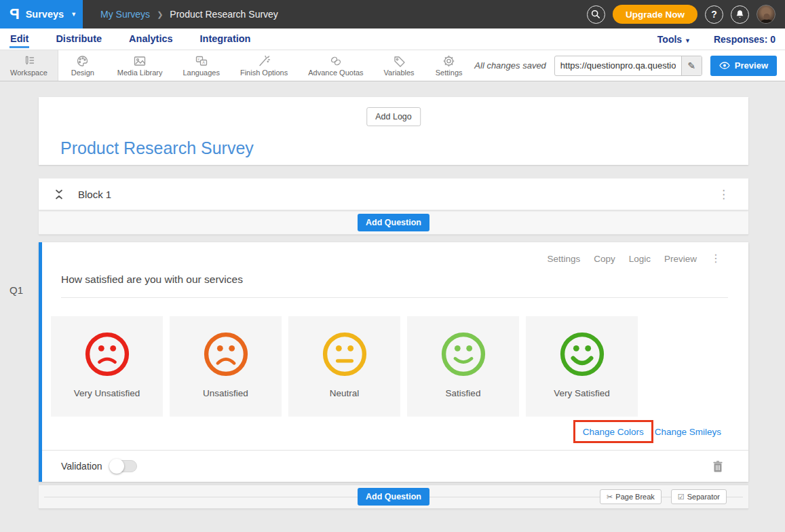  I want to click on very-unsatisfied-smiley-icon, so click(107, 354).